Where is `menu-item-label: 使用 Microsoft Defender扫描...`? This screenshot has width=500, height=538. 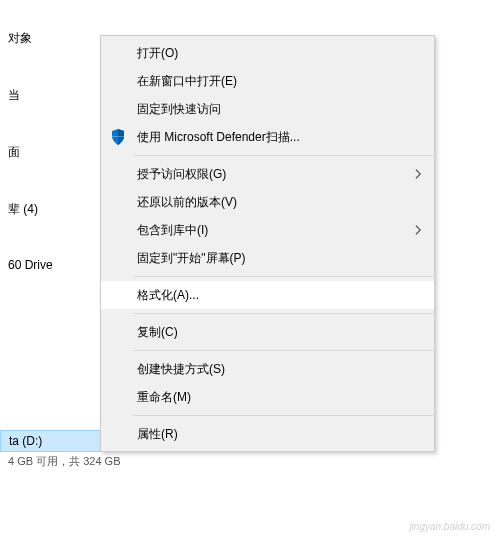 menu-item-label: 使用 Microsoft Defender扫描... is located at coordinates (270, 138).